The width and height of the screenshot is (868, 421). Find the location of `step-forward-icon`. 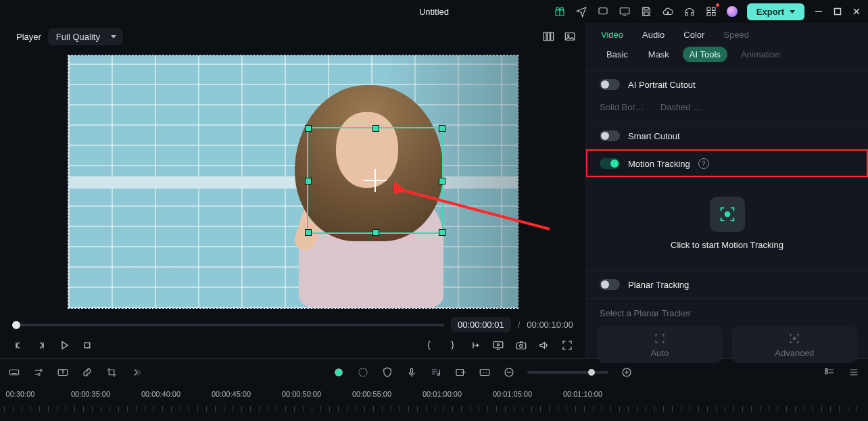

step-forward-icon is located at coordinates (41, 345).